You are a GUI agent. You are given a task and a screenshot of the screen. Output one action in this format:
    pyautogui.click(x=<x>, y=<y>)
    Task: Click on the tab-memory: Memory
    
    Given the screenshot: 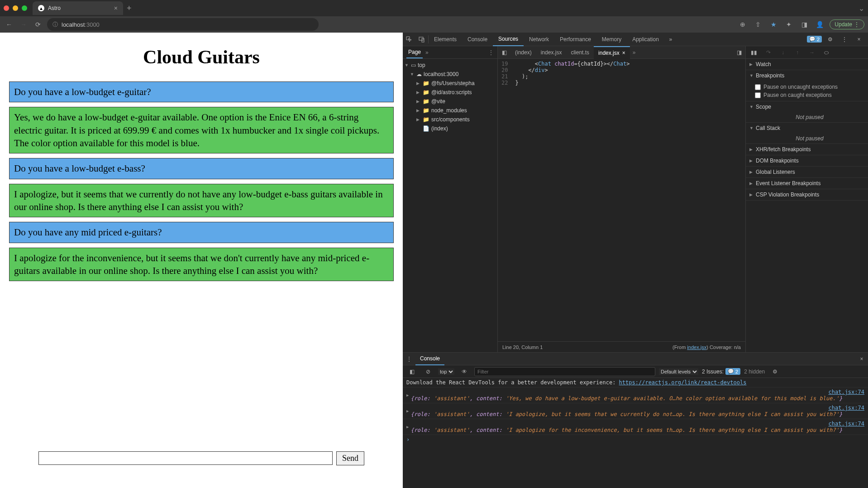 What is the action you would take?
    pyautogui.click(x=612, y=39)
    